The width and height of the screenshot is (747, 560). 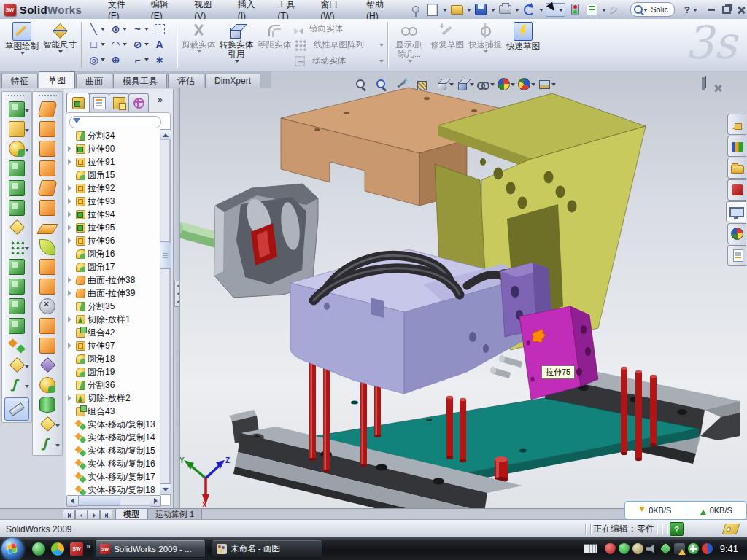 What do you see at coordinates (115, 346) in the screenshot?
I see `tree-item: 拉伸97` at bounding box center [115, 346].